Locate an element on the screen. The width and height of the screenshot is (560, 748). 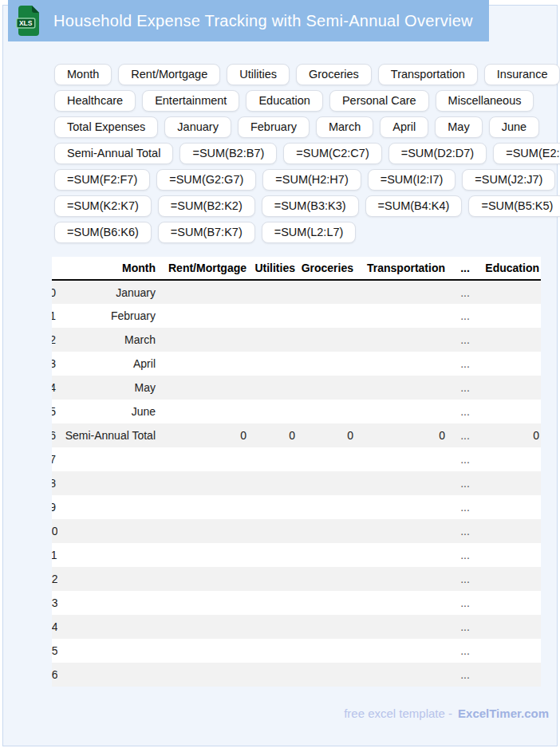
keyword-chip: Total Expenses is located at coordinates (106, 128).